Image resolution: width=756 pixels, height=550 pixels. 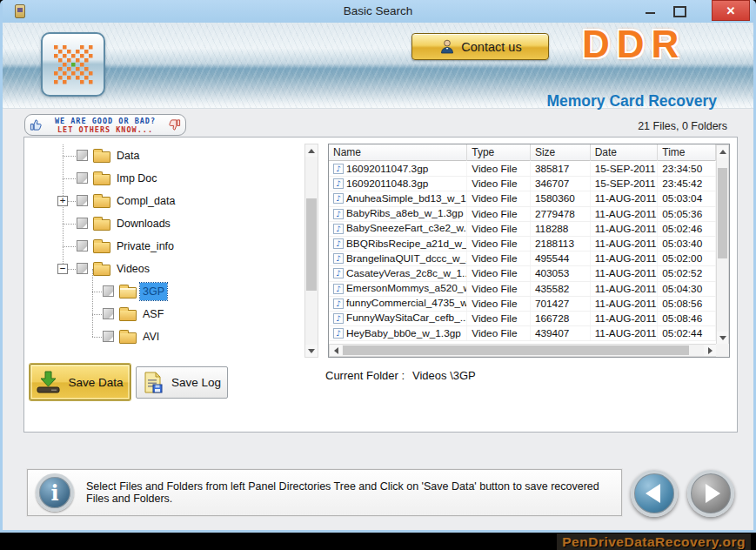 I want to click on contact-us-button: Contact us, so click(x=480, y=47).